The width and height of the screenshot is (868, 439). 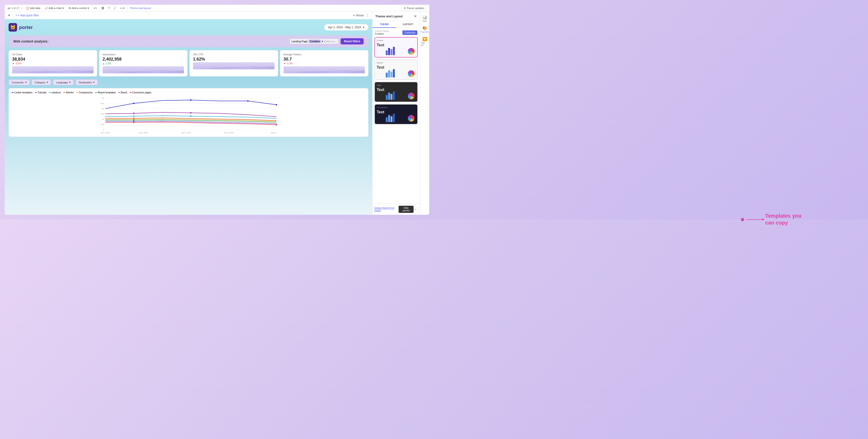 What do you see at coordinates (415, 16) in the screenshot?
I see `panel-close-btn: ✕` at bounding box center [415, 16].